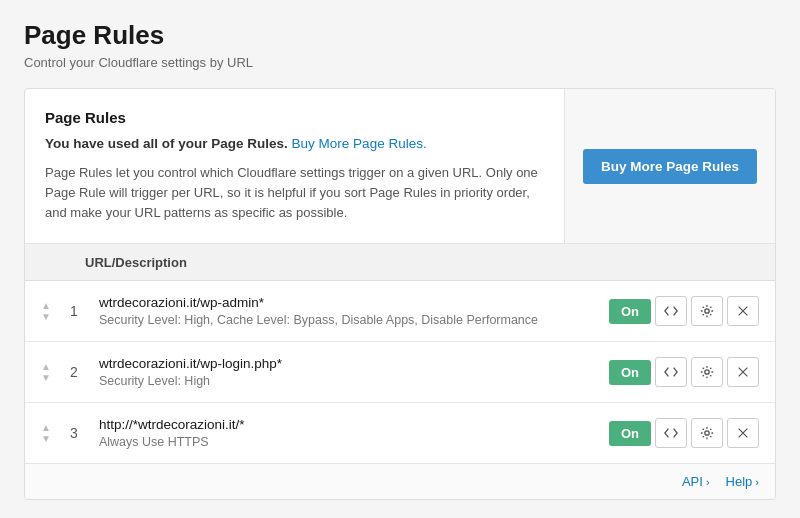 This screenshot has width=800, height=518. I want to click on rule-actions-2: On, so click(684, 372).